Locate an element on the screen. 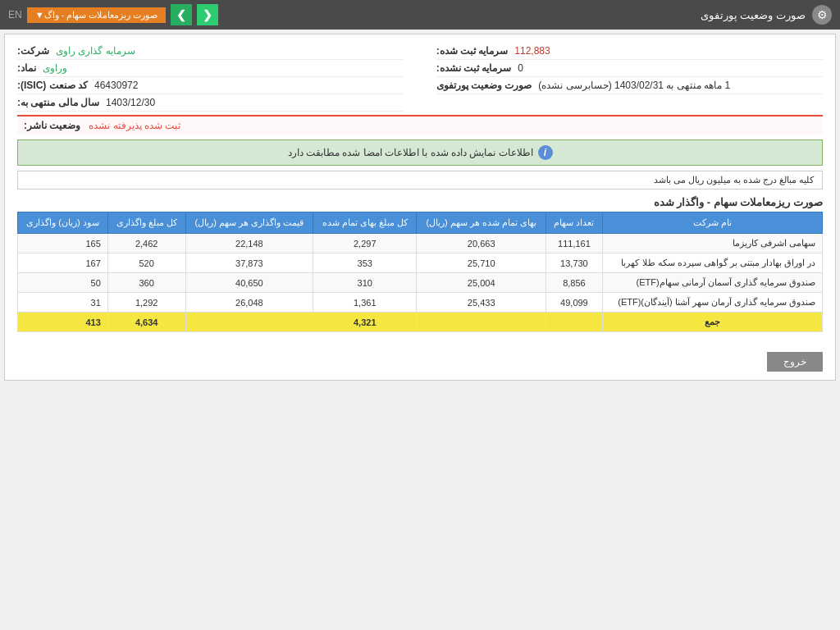 The image size is (840, 630). unregistered-capital-value: 0 is located at coordinates (520, 68).